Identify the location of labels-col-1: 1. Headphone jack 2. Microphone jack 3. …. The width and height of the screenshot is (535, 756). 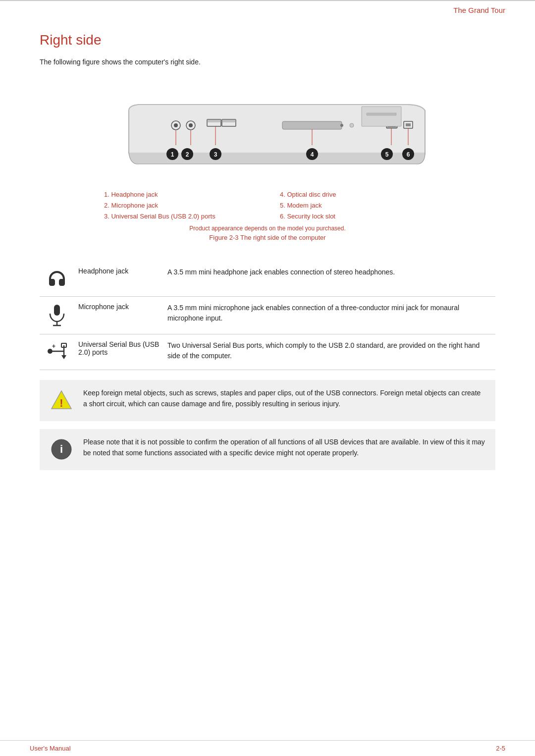
(182, 206).